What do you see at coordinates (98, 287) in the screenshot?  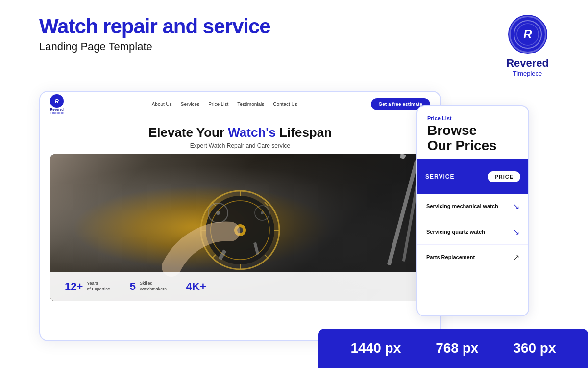 I see `stat-years-label: Yearsof Expertise` at bounding box center [98, 287].